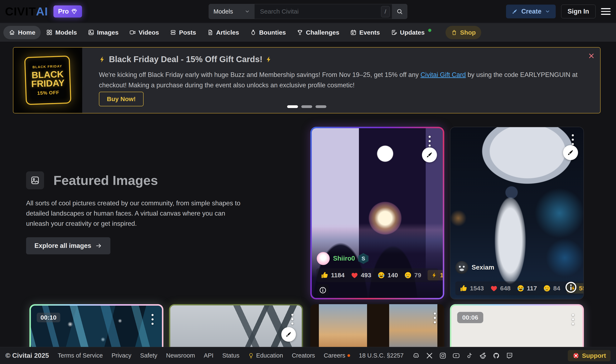 The image size is (616, 364). I want to click on reaction-zap: 1.6K, so click(435, 275).